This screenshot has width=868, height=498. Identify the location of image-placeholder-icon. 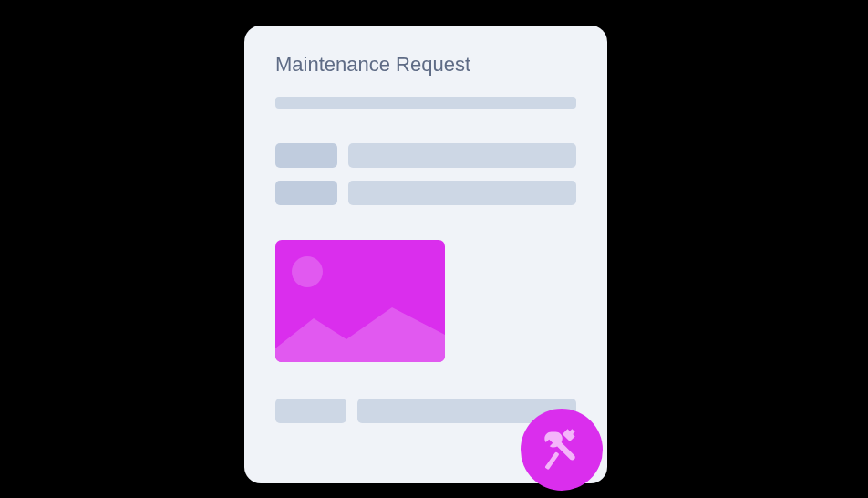
(360, 301).